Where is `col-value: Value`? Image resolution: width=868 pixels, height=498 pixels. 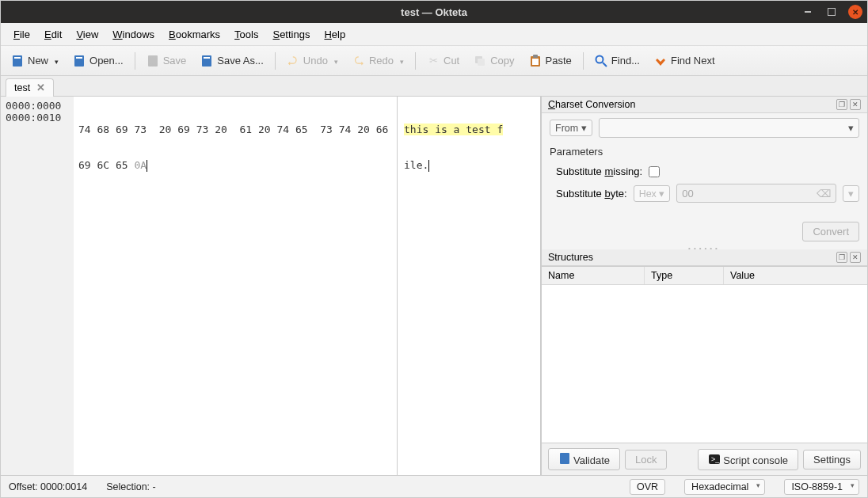
col-value: Value is located at coordinates (795, 276).